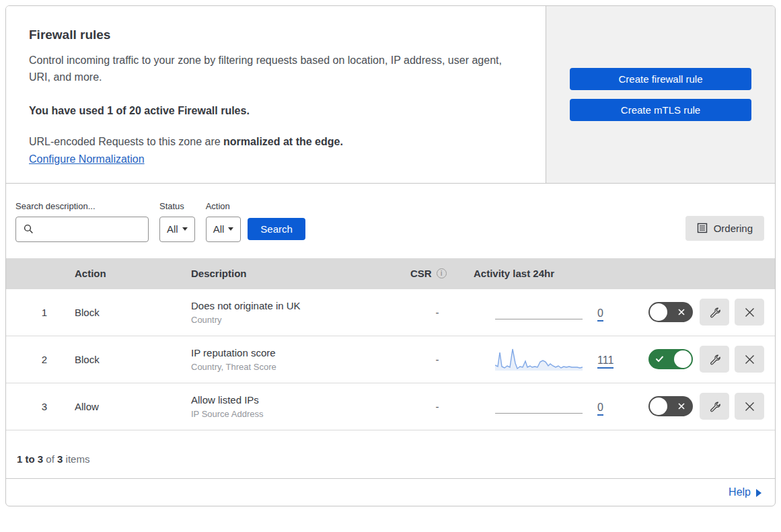 The image size is (781, 532). What do you see at coordinates (294, 406) in the screenshot?
I see `rule-description-cell: Allow listed IPs IP Source Address` at bounding box center [294, 406].